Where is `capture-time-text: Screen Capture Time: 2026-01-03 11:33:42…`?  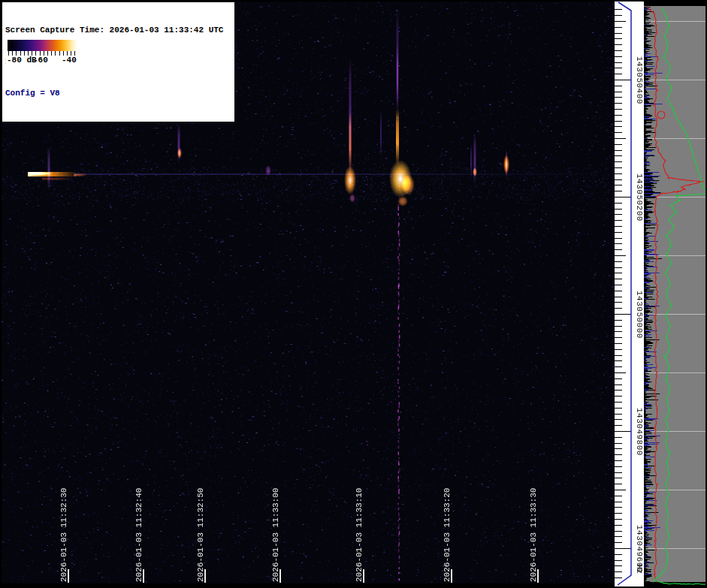 capture-time-text: Screen Capture Time: 2026-01-03 11:33:42… is located at coordinates (119, 30).